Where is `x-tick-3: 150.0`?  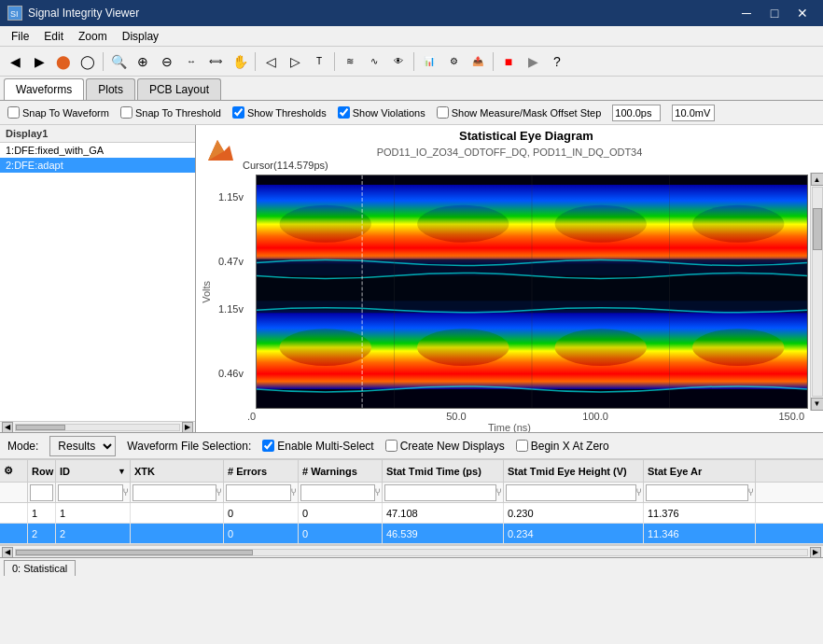 x-tick-3: 150.0 is located at coordinates (735, 416).